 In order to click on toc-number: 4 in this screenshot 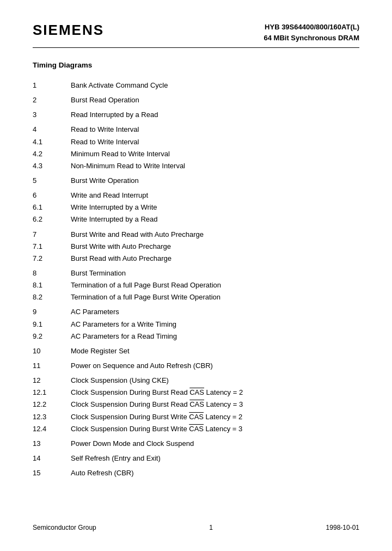, I will do `click(52, 128)`.